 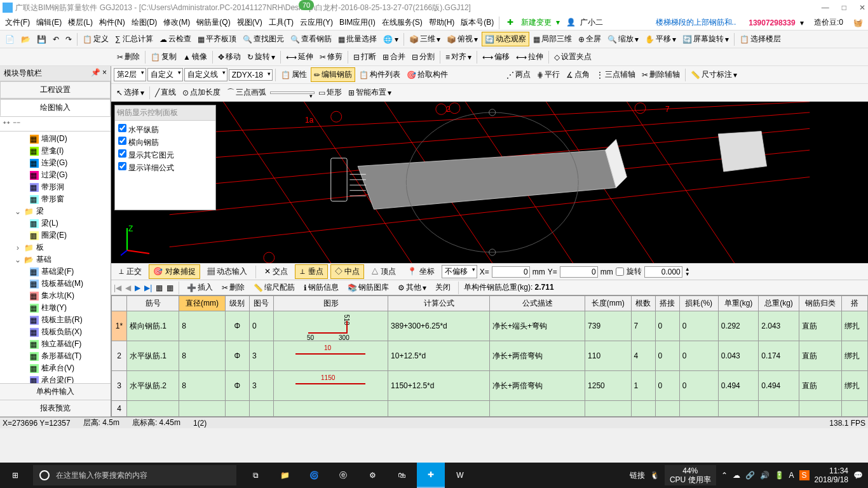 What do you see at coordinates (463, 39) in the screenshot?
I see `top-view-button: 📦 俯视 ▾` at bounding box center [463, 39].